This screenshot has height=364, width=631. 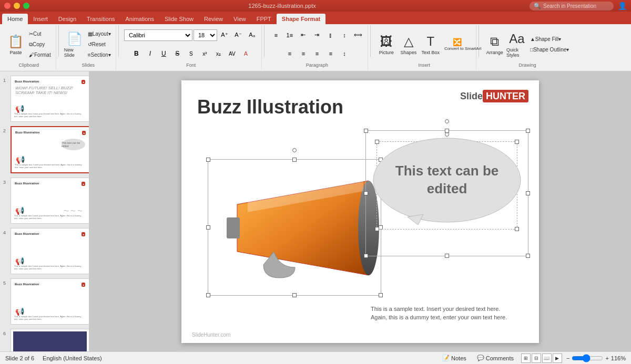 What do you see at coordinates (136, 54) in the screenshot?
I see `bold-button: B` at bounding box center [136, 54].